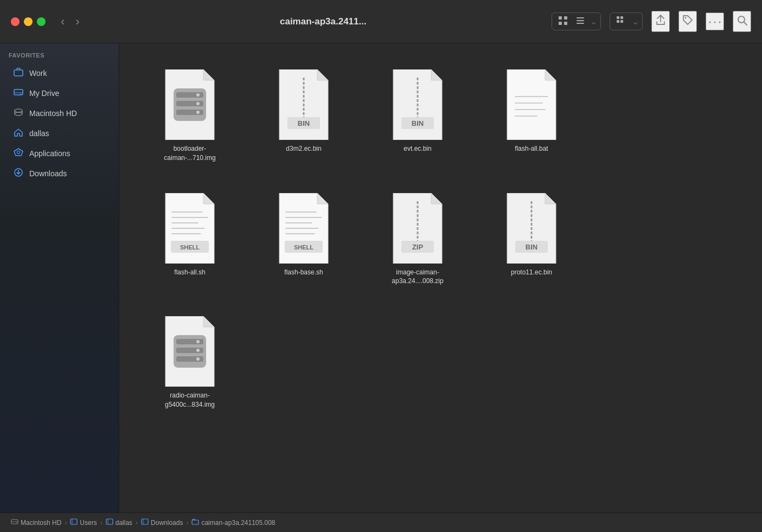  I want to click on close-button, so click(15, 22).